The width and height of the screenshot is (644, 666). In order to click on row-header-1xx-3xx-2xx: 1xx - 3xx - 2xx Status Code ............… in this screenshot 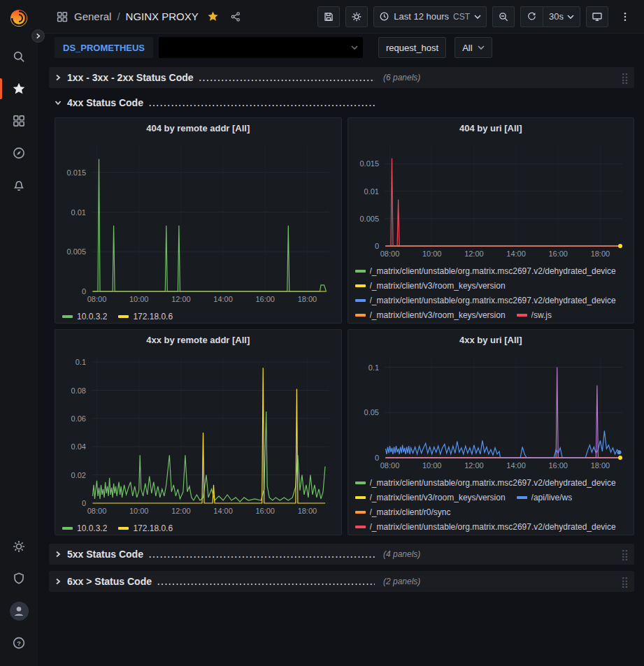, I will do `click(341, 78)`.